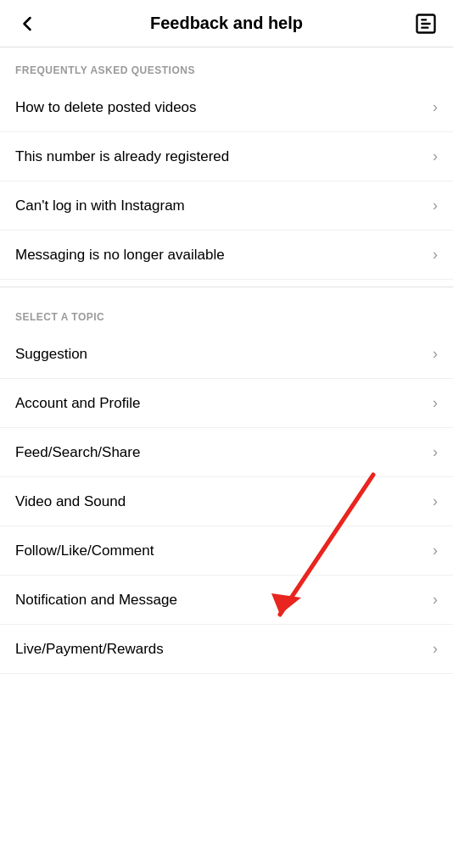  Describe the element at coordinates (226, 551) in the screenshot. I see `topic-item-4: Follow/Like/Comment ›` at that location.